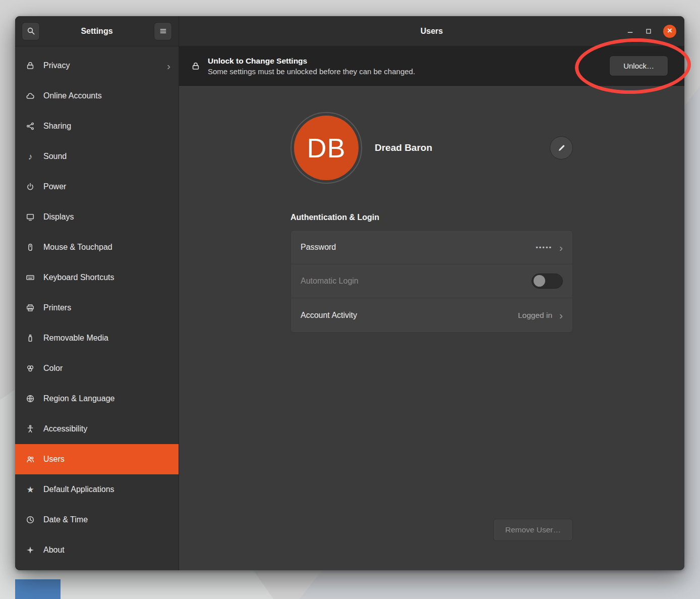  I want to click on sidebar-item-label: Users, so click(54, 459).